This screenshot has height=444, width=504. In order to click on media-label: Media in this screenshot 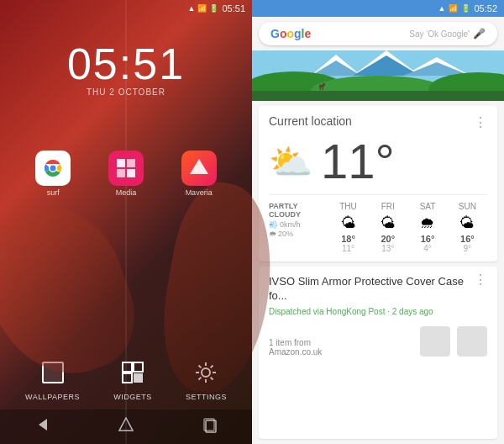, I will do `click(126, 193)`.